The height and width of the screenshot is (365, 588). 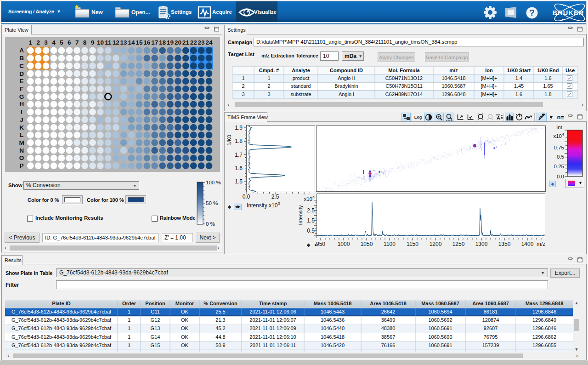 What do you see at coordinates (170, 42) in the screenshot?
I see `svg-text: 19` at bounding box center [170, 42].